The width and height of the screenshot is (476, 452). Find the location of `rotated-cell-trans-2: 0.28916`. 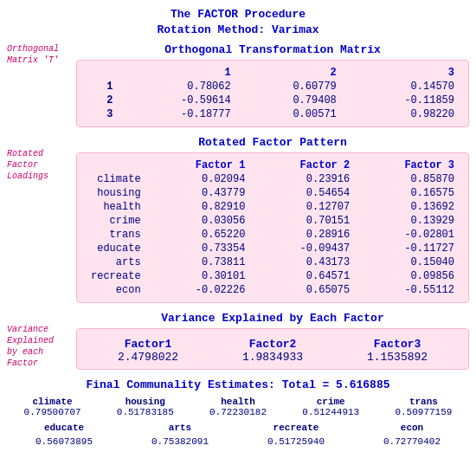

rotated-cell-trans-2: 0.28916 is located at coordinates (303, 235).